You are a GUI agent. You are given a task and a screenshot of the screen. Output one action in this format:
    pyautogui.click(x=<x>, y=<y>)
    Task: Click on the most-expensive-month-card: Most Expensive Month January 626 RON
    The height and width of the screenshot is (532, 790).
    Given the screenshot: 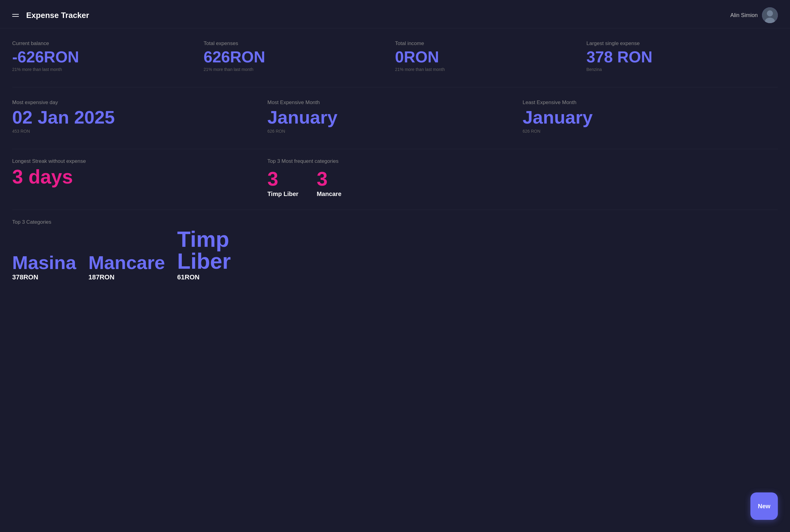 What is the action you would take?
    pyautogui.click(x=395, y=117)
    